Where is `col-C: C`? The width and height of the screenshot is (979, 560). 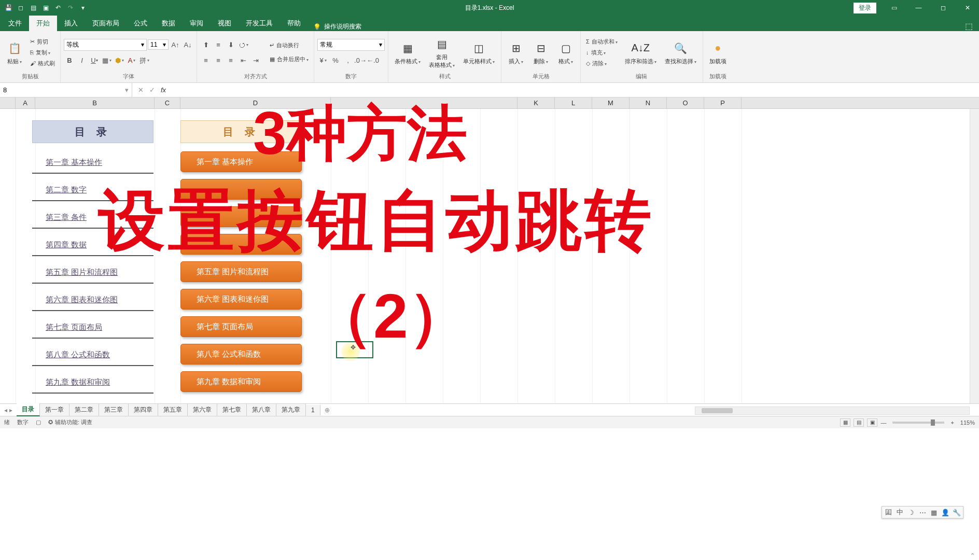 col-C: C is located at coordinates (167, 103).